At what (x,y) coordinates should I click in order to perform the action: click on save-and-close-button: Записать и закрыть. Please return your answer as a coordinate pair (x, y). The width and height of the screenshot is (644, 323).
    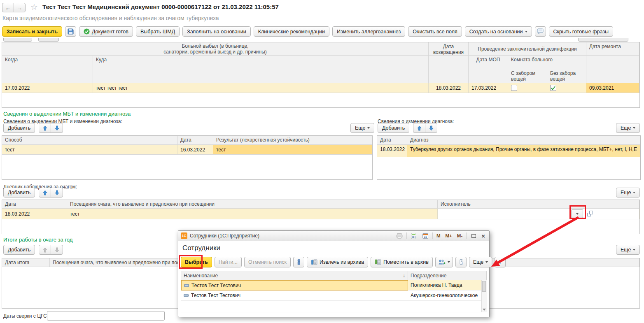
    Looking at the image, I should click on (32, 31).